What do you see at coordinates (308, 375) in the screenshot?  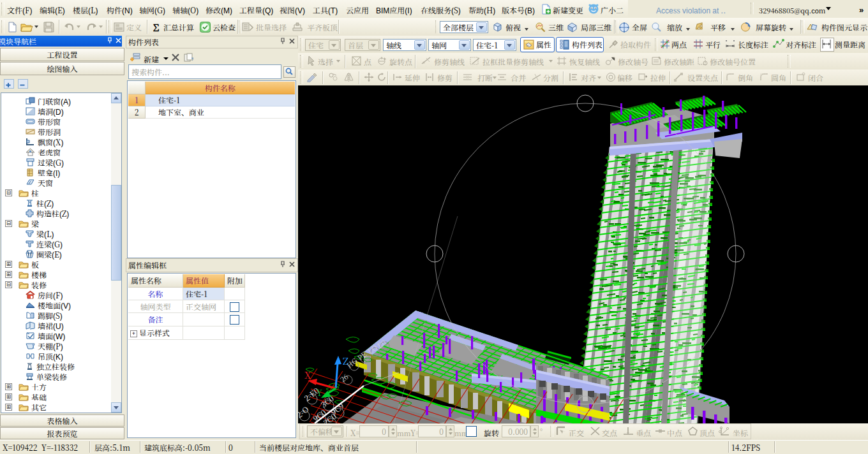 I see `svg-text: X` at bounding box center [308, 375].